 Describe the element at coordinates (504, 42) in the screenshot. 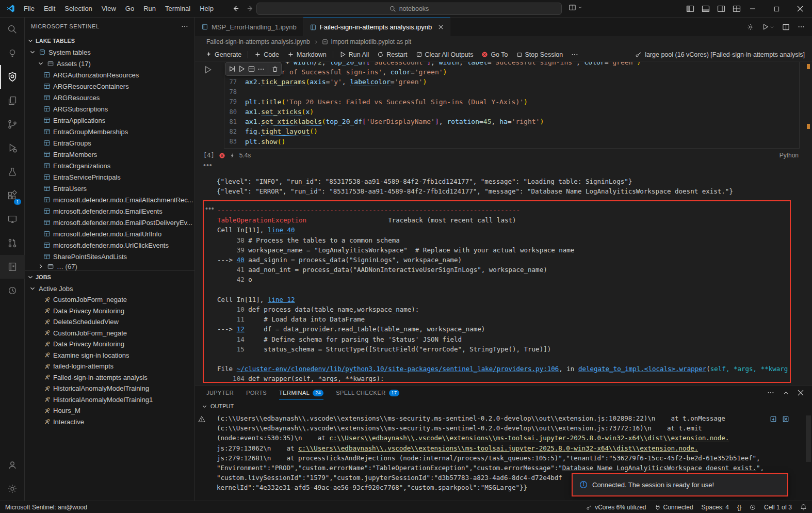

I see `breadcrumb: Failed-sign-in-attempts analysis.ipynb i…` at that location.